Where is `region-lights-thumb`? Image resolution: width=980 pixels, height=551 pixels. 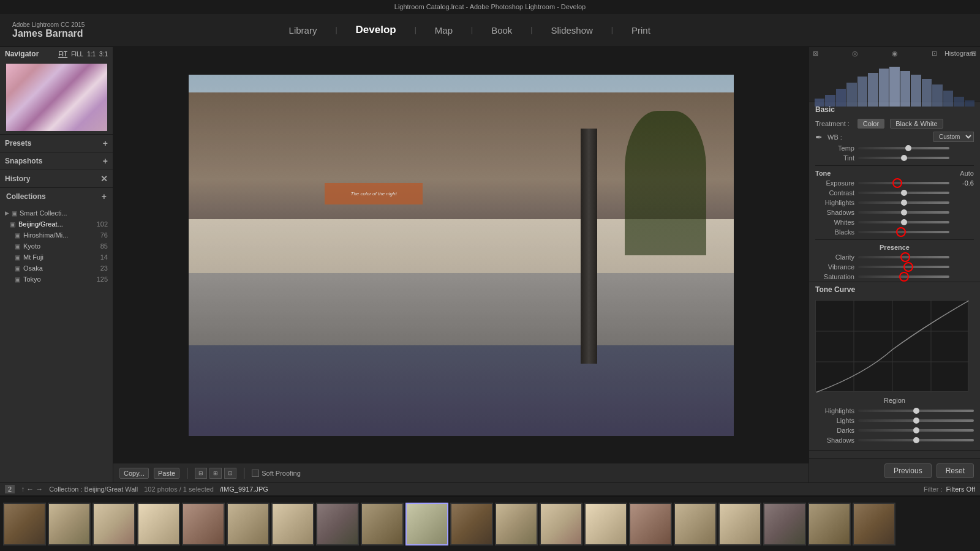
region-lights-thumb is located at coordinates (916, 421).